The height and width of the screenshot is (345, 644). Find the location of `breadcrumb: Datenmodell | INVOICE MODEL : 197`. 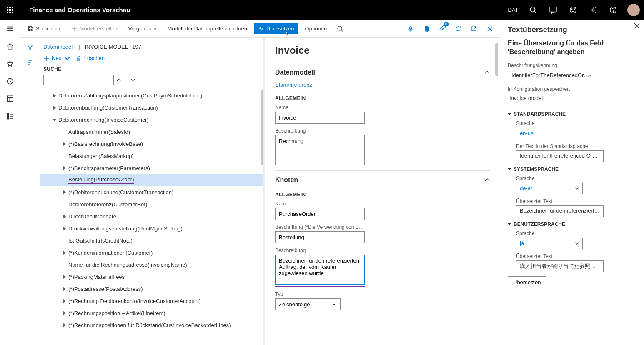

breadcrumb: Datenmodell | INVOICE MODEL : 197 is located at coordinates (152, 45).